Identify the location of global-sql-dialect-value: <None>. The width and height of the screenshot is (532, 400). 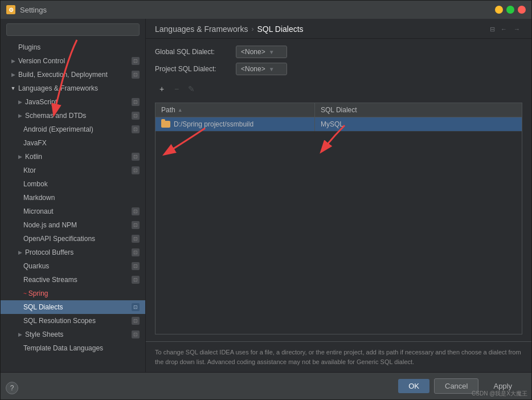
(253, 52).